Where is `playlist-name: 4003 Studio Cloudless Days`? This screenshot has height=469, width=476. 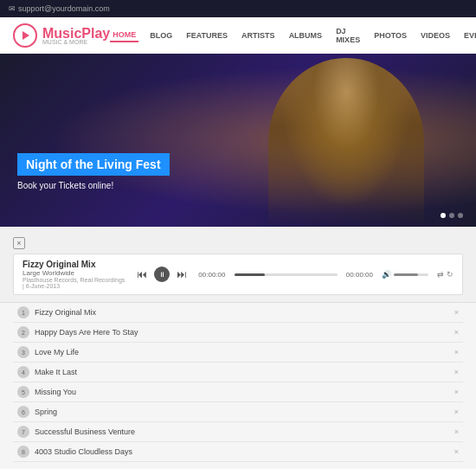
playlist-name: 4003 Studio Cloudless Days is located at coordinates (242, 452).